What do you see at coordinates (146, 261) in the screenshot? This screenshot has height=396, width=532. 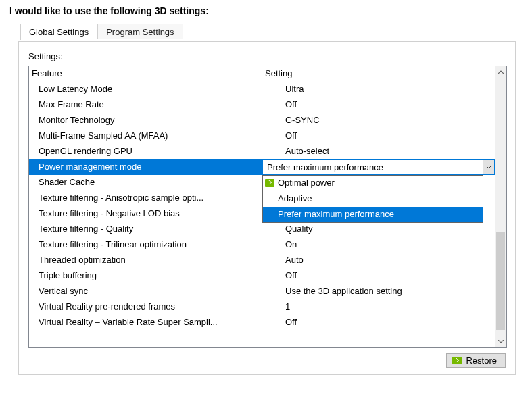 I see `cell-feature: Threaded optimization` at bounding box center [146, 261].